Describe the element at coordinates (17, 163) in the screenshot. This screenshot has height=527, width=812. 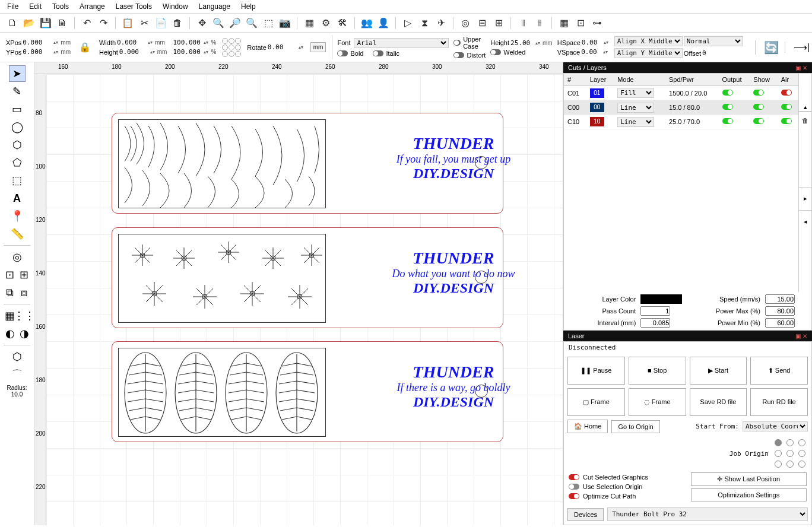
I see `path-tool: ⬠` at that location.